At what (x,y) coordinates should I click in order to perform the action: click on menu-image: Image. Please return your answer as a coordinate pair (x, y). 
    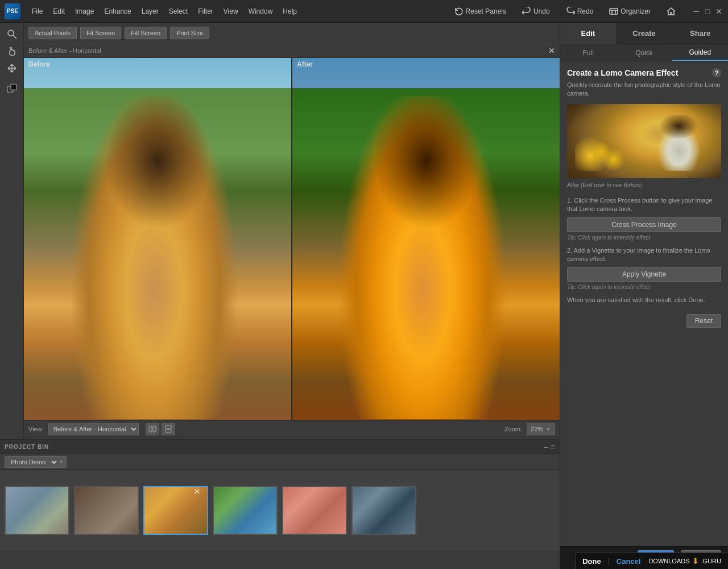
    Looking at the image, I should click on (84, 11).